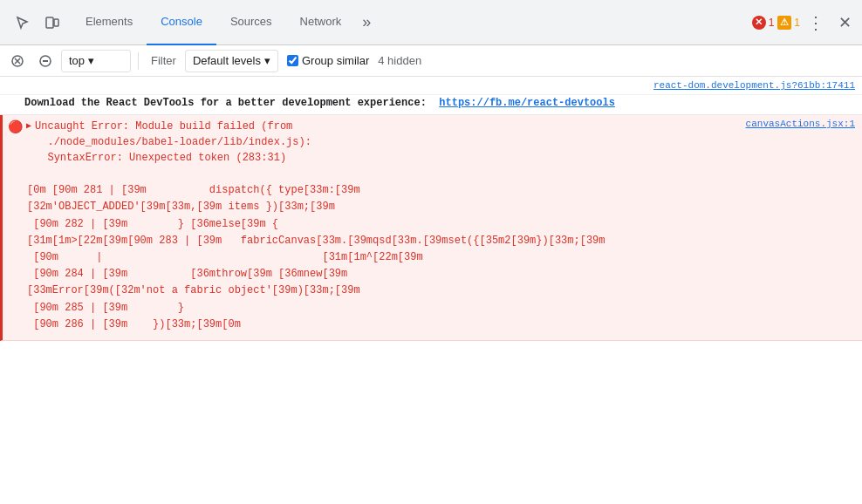 The width and height of the screenshot is (862, 504). I want to click on context-value: top, so click(77, 61).